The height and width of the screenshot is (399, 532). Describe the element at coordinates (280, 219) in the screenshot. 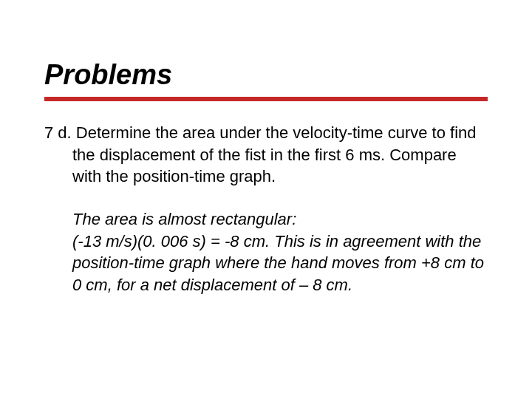

I see `answer-line-1: The area is almost rectangular:` at that location.